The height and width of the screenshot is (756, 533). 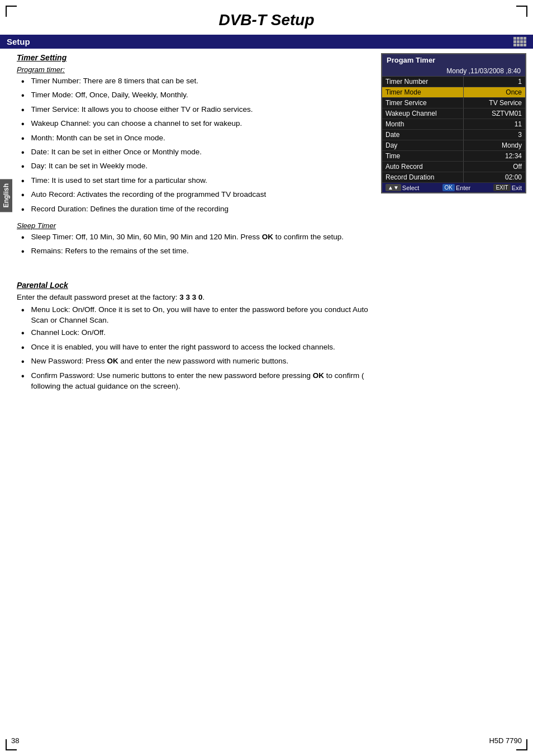 What do you see at coordinates (196, 58) in the screenshot?
I see `timer-setting-title: Timer Setting` at bounding box center [196, 58].